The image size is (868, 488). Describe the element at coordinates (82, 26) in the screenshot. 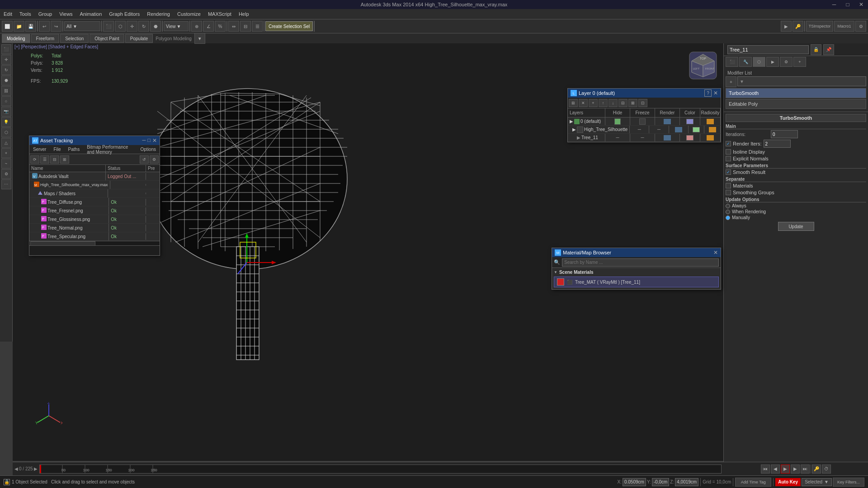

I see `layer-dropdown: All ▼` at that location.